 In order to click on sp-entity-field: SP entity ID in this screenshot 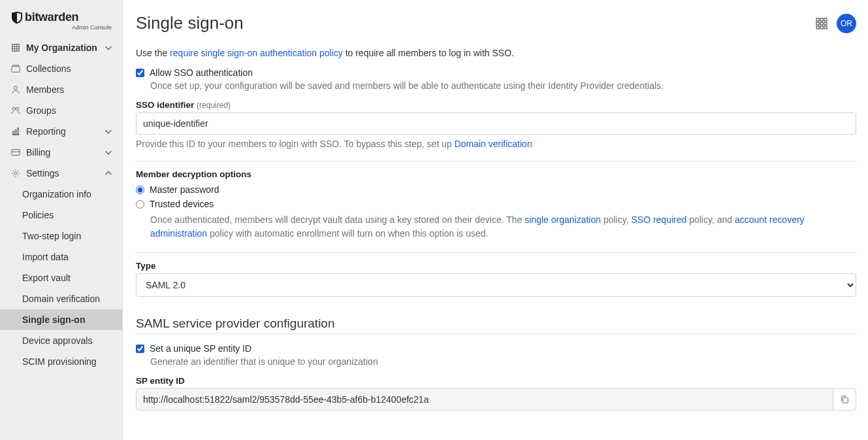, I will do `click(496, 394)`.